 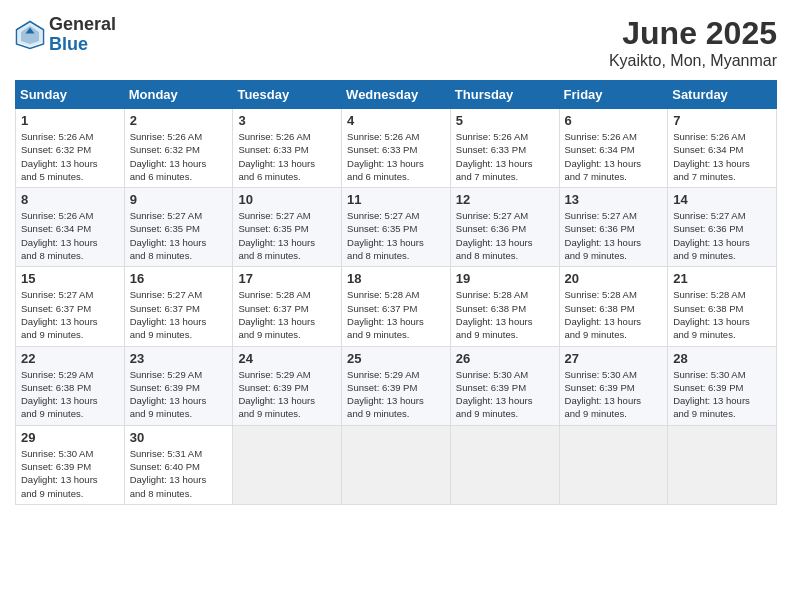 What do you see at coordinates (505, 200) in the screenshot?
I see `day-number: 12` at bounding box center [505, 200].